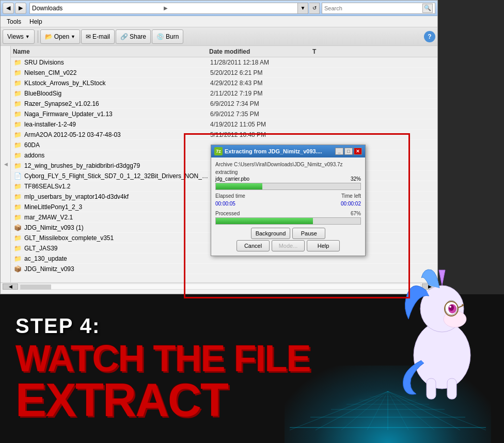 This screenshot has height=443, width=504. Describe the element at coordinates (164, 8) in the screenshot. I see `address-bar: Downloads ▶` at that location.